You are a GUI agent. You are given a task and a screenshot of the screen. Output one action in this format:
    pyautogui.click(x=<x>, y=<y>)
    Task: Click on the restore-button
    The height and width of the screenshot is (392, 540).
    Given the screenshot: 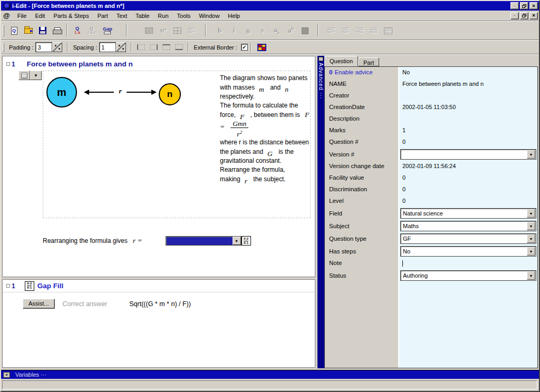 What is the action you would take?
    pyautogui.click(x=524, y=6)
    